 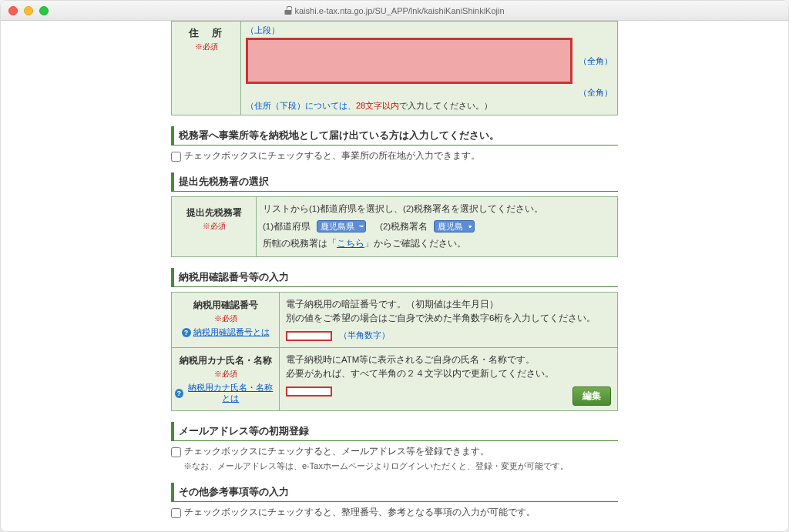 What do you see at coordinates (309, 391) in the screenshot?
I see `tax-kana-input` at bounding box center [309, 391].